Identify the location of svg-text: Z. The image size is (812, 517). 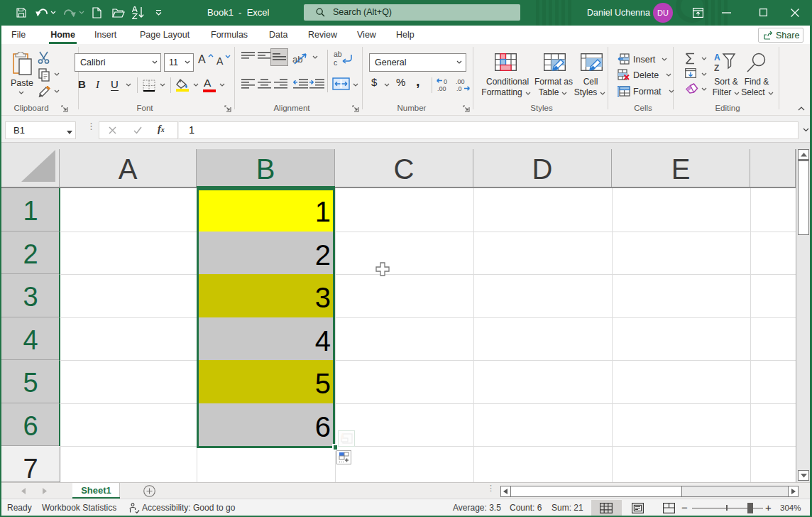
(717, 68).